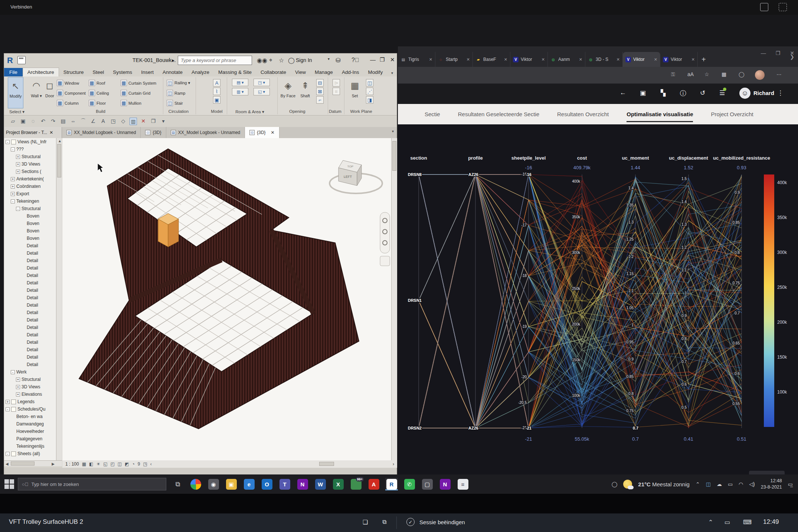 This screenshot has width=798, height=532. What do you see at coordinates (370, 91) in the screenshot?
I see `ref-plane-icon: ⋰` at bounding box center [370, 91].